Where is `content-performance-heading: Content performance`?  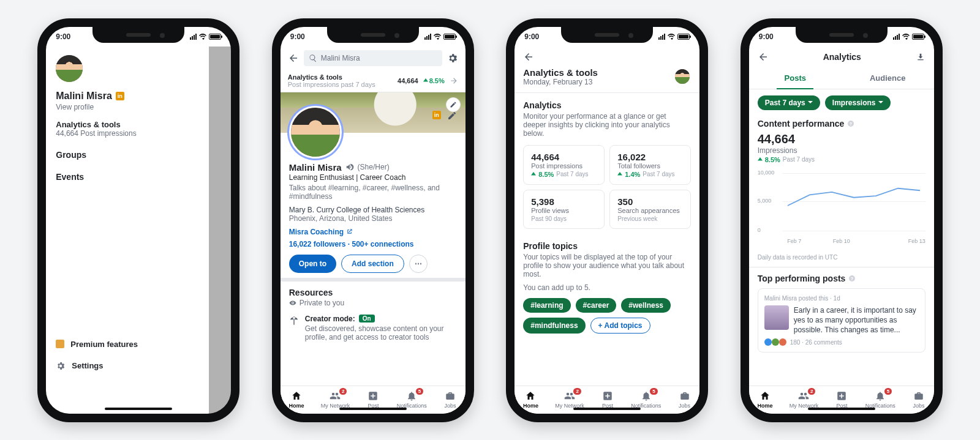
content-performance-heading: Content performance is located at coordinates (801, 124).